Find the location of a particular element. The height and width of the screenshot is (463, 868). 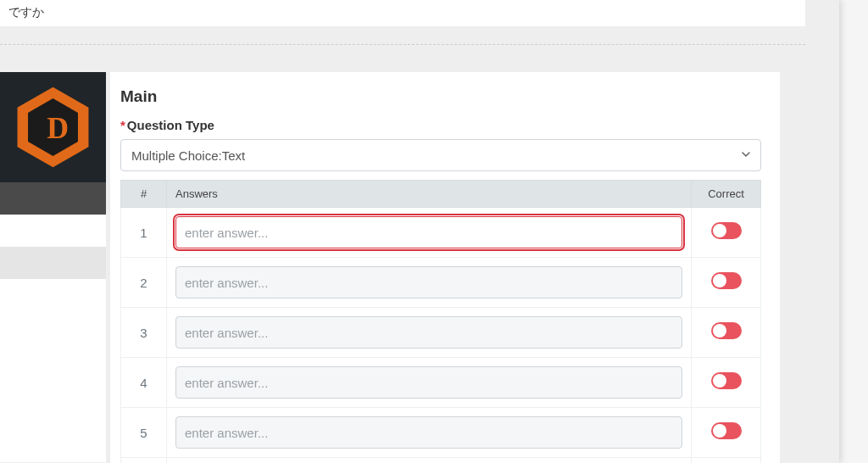

row-number: 6 is located at coordinates (144, 461).